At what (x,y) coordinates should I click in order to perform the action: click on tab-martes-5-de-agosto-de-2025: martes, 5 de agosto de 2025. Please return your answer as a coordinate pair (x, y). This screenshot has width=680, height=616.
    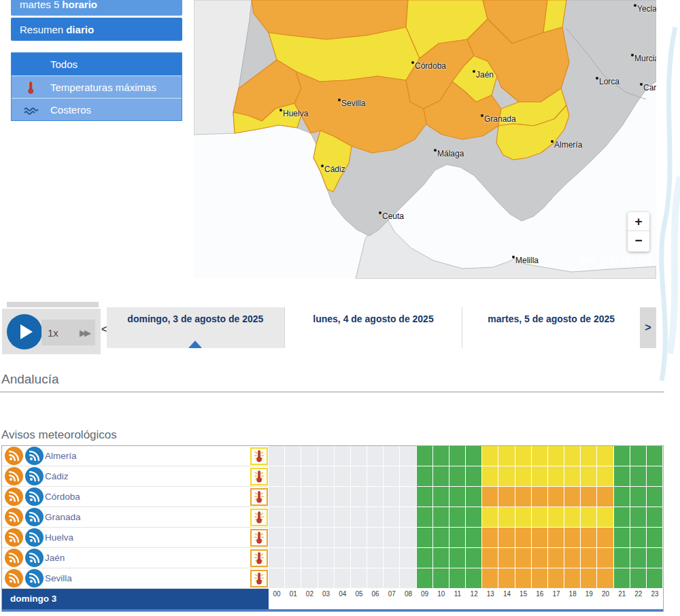
    Looking at the image, I should click on (551, 328).